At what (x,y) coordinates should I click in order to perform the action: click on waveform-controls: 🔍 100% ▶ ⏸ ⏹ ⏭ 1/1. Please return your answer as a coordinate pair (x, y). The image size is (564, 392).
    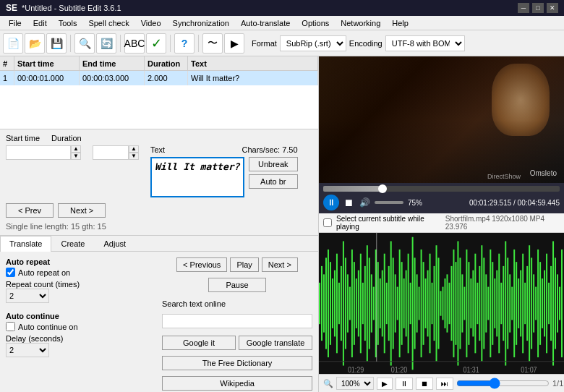
    Looking at the image, I should click on (441, 383).